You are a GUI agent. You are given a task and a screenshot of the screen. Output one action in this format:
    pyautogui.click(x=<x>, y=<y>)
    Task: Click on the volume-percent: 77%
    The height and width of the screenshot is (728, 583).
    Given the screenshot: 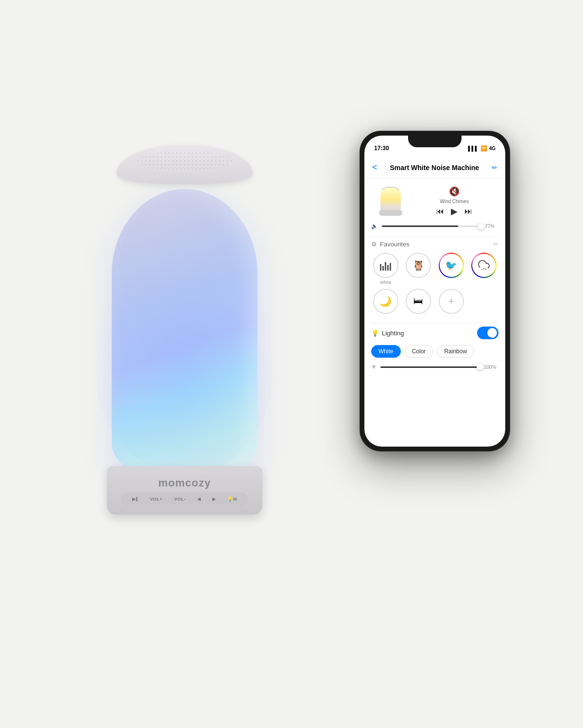 What is the action you would take?
    pyautogui.click(x=492, y=226)
    